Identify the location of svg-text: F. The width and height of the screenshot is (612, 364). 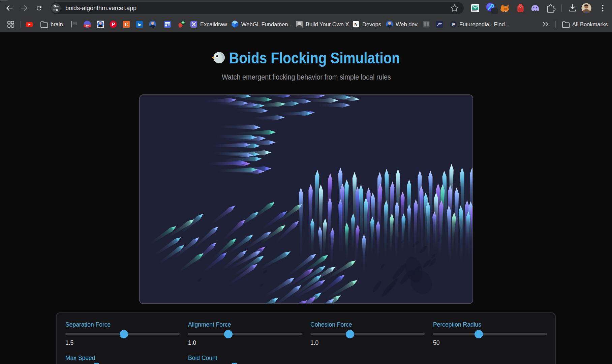
(454, 25).